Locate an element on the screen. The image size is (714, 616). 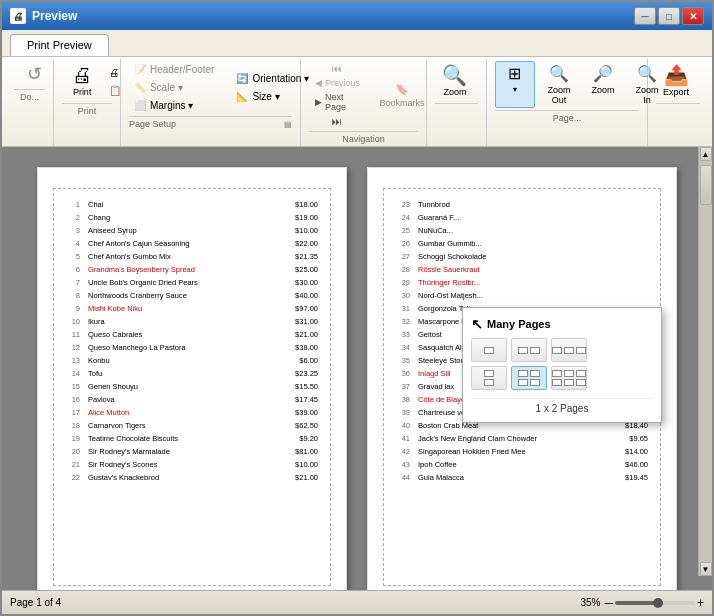
popup-cell-3x1 is located at coordinates (569, 350).